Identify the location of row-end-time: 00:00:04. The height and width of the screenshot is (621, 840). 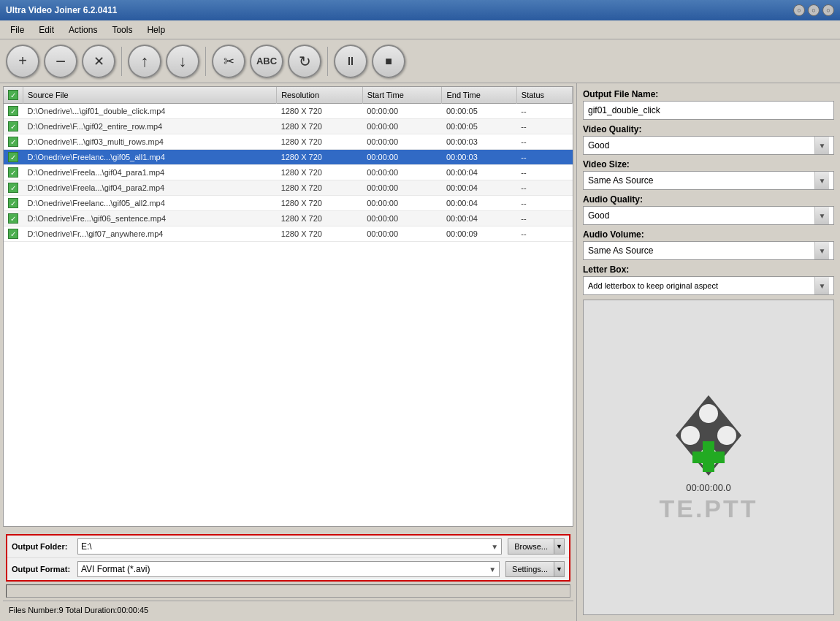
(479, 188).